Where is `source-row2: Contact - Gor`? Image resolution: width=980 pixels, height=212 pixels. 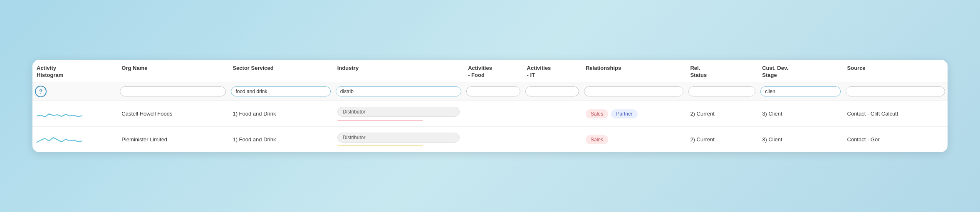
source-row2: Contact - Gor is located at coordinates (895, 140).